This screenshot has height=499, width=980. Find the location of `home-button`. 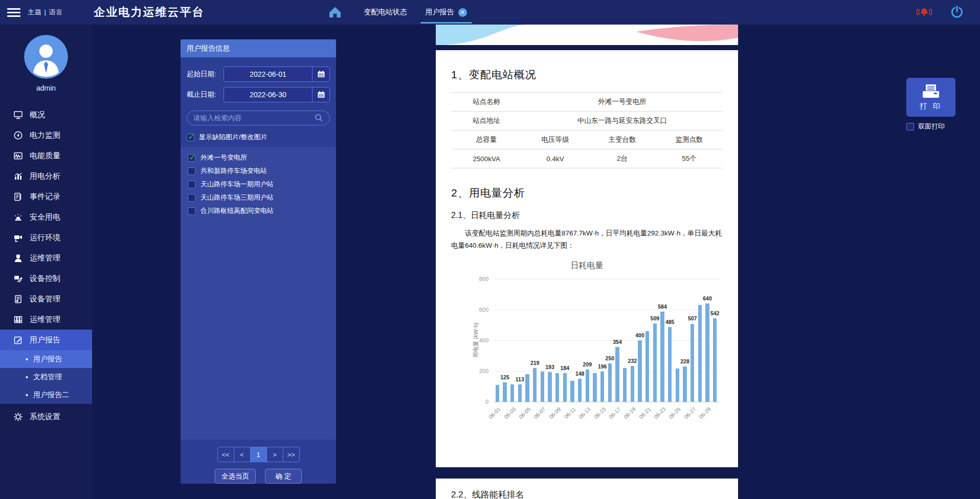

home-button is located at coordinates (335, 12).